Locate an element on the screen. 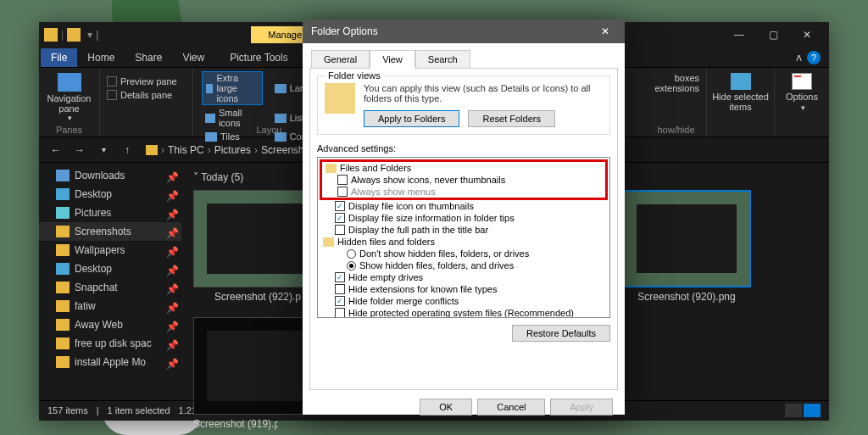 This screenshot has width=868, height=435. restore-defaults-button: Restore Defaults is located at coordinates (561, 333).